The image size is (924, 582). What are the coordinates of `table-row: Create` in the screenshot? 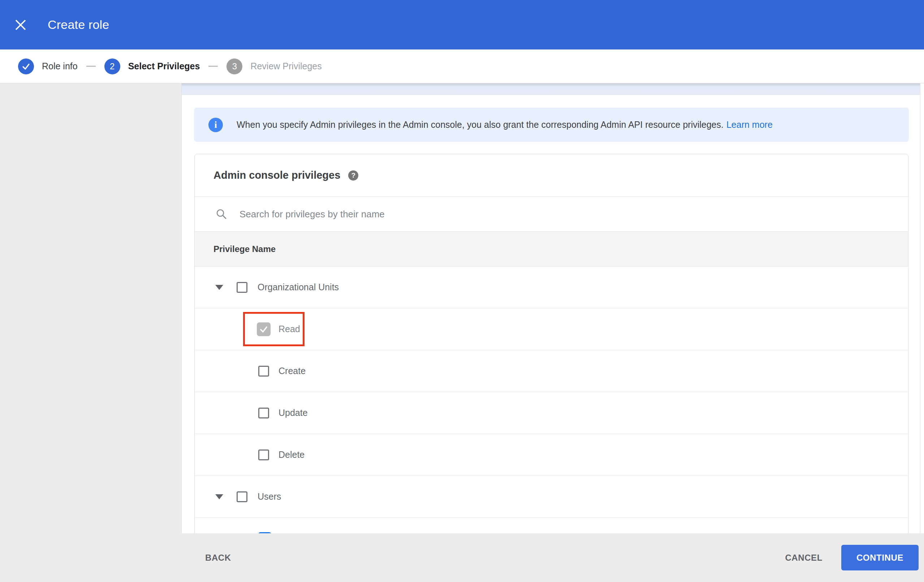 It's located at (551, 371).